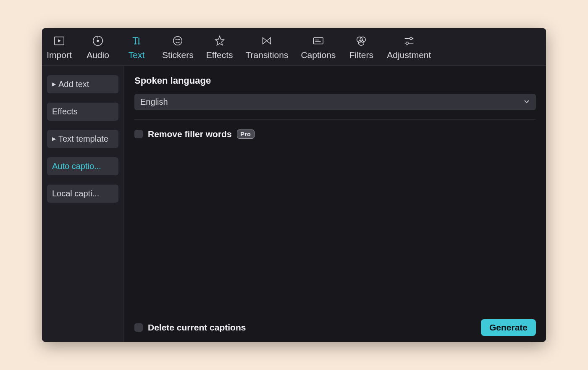 The image size is (588, 370). I want to click on section-title: Spoken language, so click(335, 81).